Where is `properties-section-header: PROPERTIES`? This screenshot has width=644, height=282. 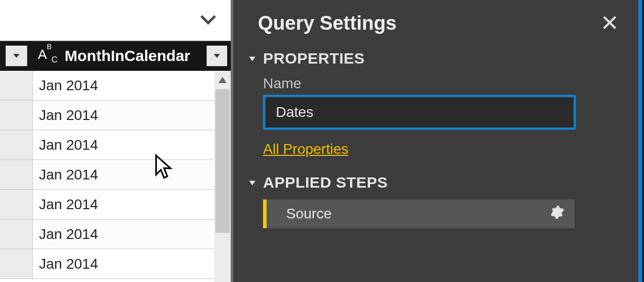
properties-section-header: PROPERTIES is located at coordinates (433, 58).